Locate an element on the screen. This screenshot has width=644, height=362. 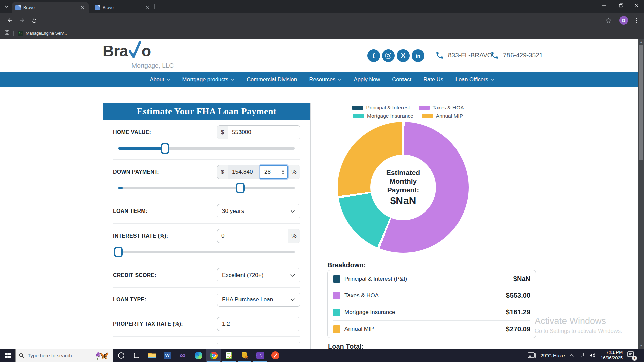
notepad-plus-icon is located at coordinates (229, 355).